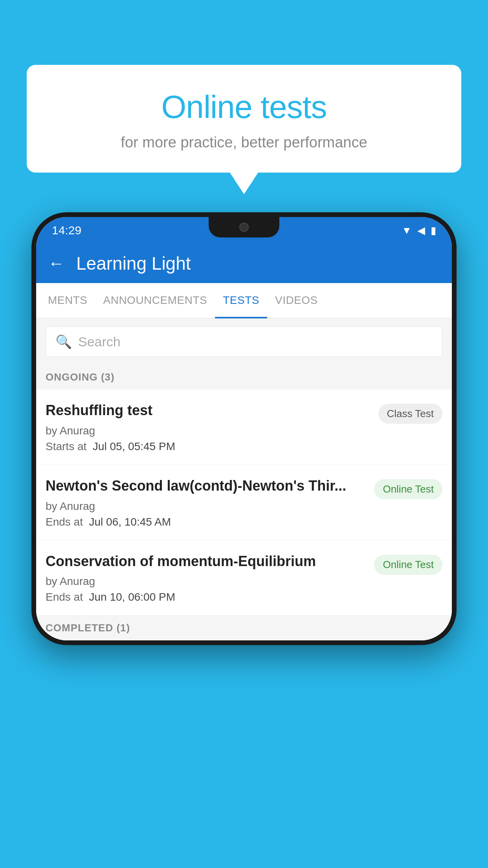  Describe the element at coordinates (208, 410) in the screenshot. I see `test-name: Reshuffling test` at that location.